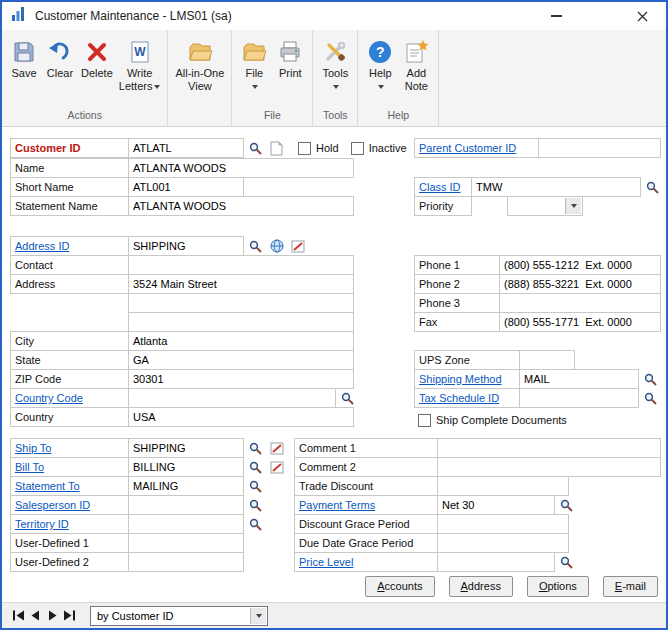 The image size is (668, 630). Describe the element at coordinates (460, 379) in the screenshot. I see `shipping-method-link: Shipping Method` at that location.